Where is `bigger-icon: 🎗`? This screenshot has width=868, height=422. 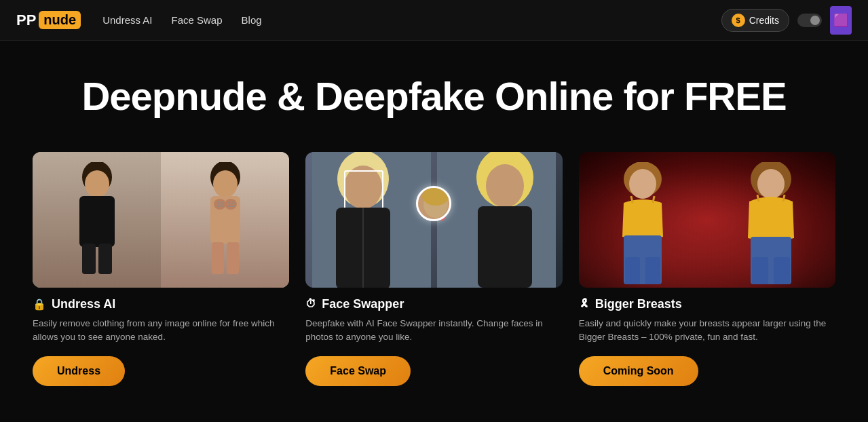 bigger-icon: 🎗 is located at coordinates (584, 304).